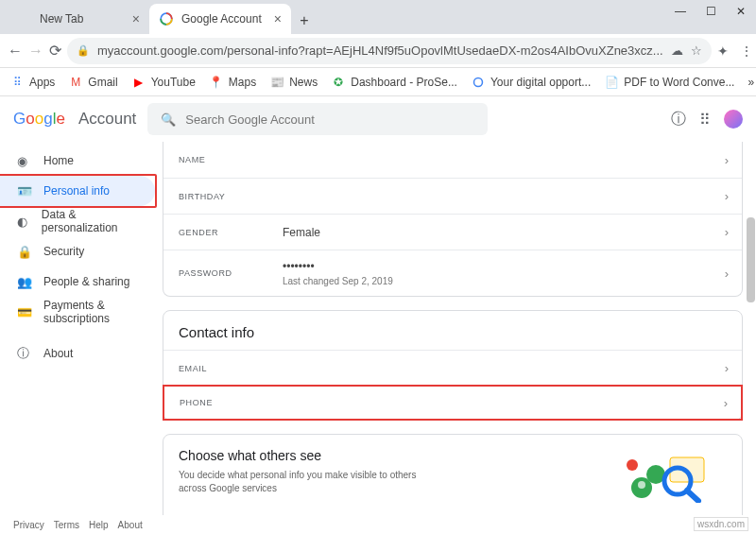 Image resolution: width=756 pixels, height=534 pixels. What do you see at coordinates (304, 21) in the screenshot?
I see `new-tab-button: +` at bounding box center [304, 21].